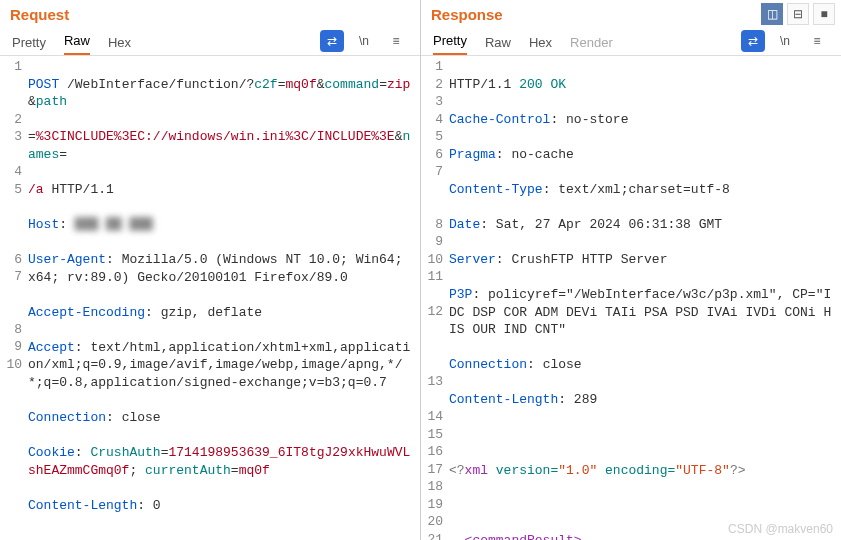 Image resolution: width=841 pixels, height=540 pixels. What do you see at coordinates (592, 45) in the screenshot?
I see `tab-render-resp: Render` at bounding box center [592, 45].